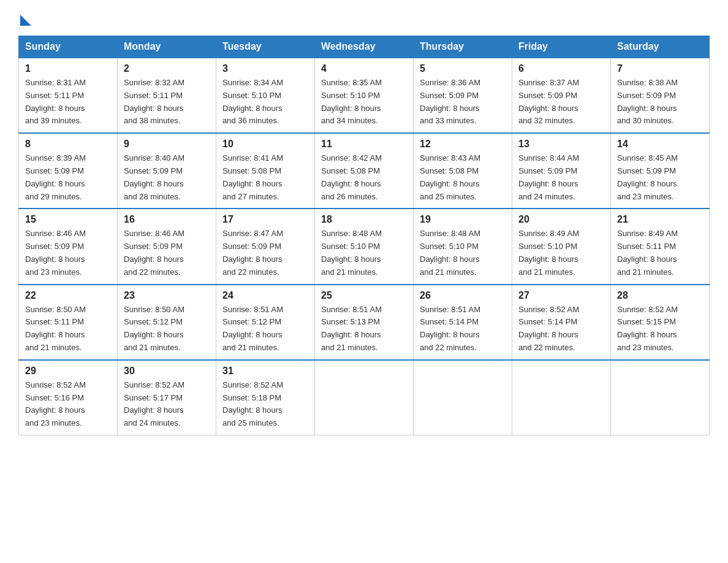 Image resolution: width=728 pixels, height=563 pixels. What do you see at coordinates (167, 405) in the screenshot?
I see `day-info: Sunrise: 8:52 AMSunset: 5:17 PMDaylight:…` at bounding box center [167, 405].